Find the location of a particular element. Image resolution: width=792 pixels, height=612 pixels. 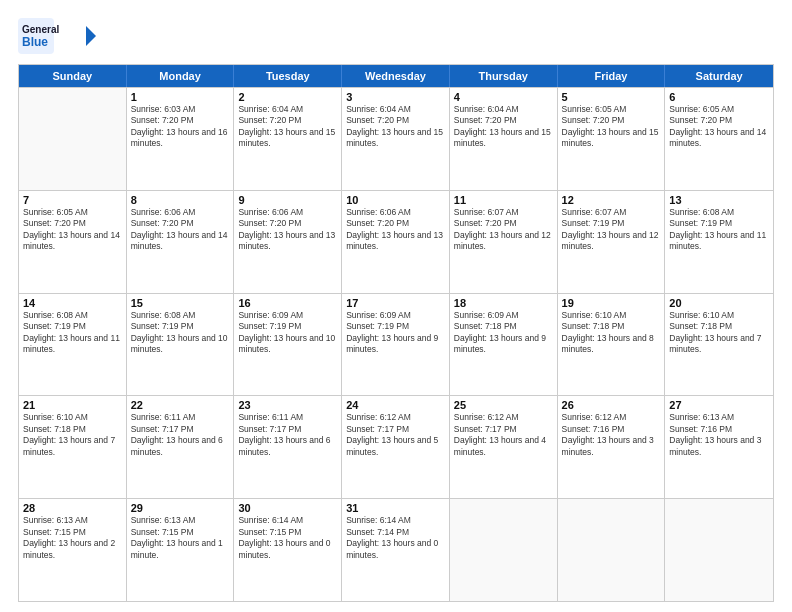

day-number: 17 is located at coordinates (396, 303).